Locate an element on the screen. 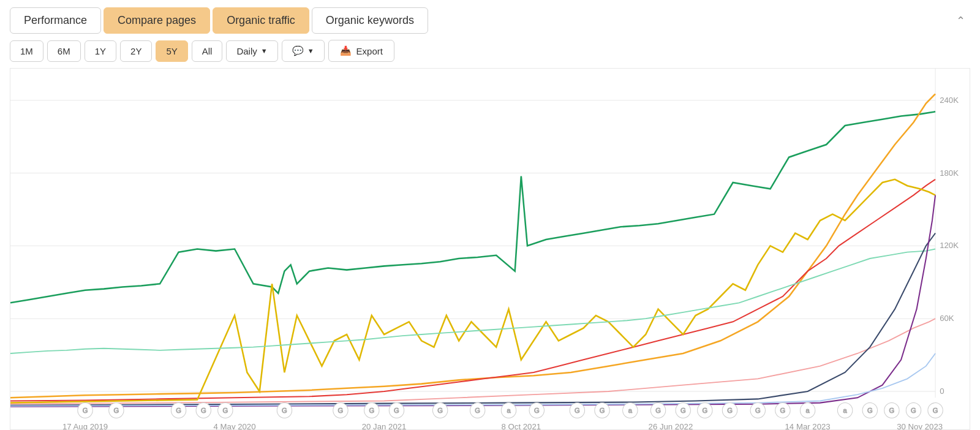 This screenshot has height=430, width=980. svg-text: 120K is located at coordinates (949, 245).